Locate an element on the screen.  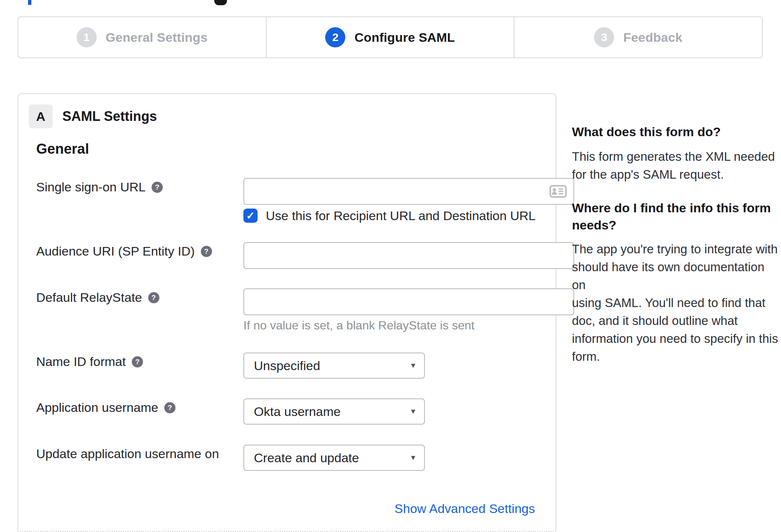
checkbox-label: Use this for Recipient URL and Destinati… is located at coordinates (401, 216).